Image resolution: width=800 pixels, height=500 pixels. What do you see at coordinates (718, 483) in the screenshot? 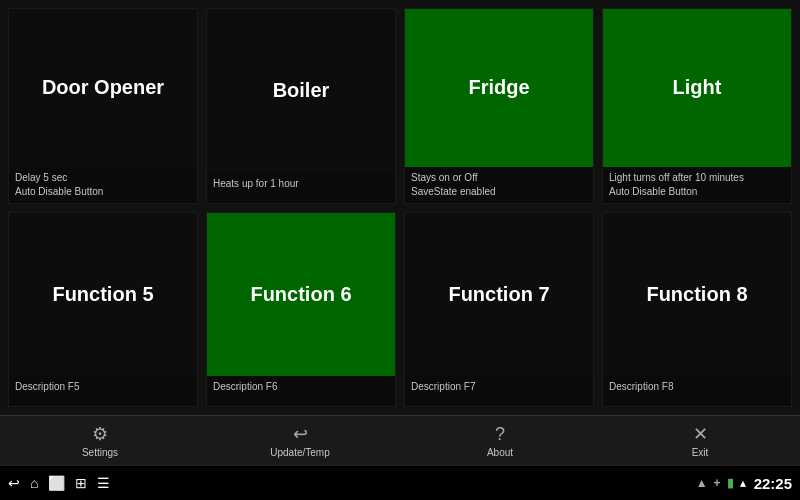
I see `plus-icon: +` at bounding box center [718, 483].